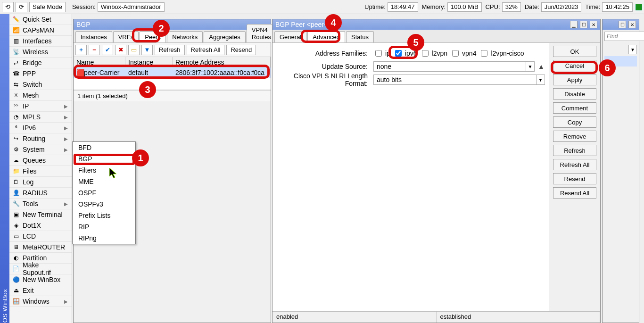  I want to click on nav-item-bridge: ⇄Bridge, so click(41, 63).